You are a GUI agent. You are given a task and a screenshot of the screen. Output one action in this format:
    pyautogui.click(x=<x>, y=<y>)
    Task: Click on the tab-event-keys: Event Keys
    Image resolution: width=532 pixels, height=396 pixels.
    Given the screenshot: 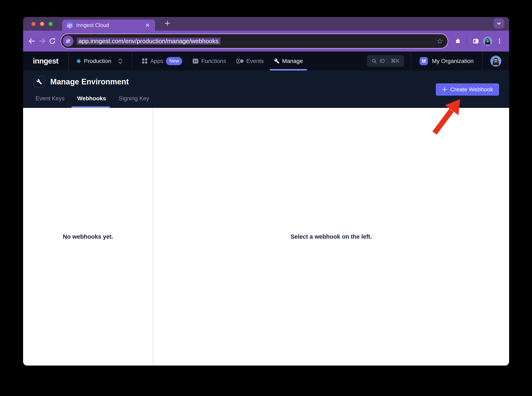 What is the action you would take?
    pyautogui.click(x=50, y=102)
    